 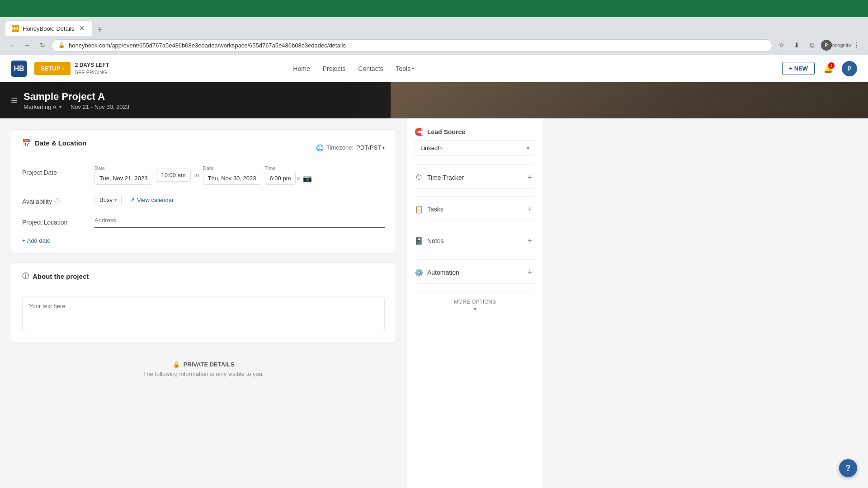 I want to click on reload-button: ↻, so click(x=42, y=45).